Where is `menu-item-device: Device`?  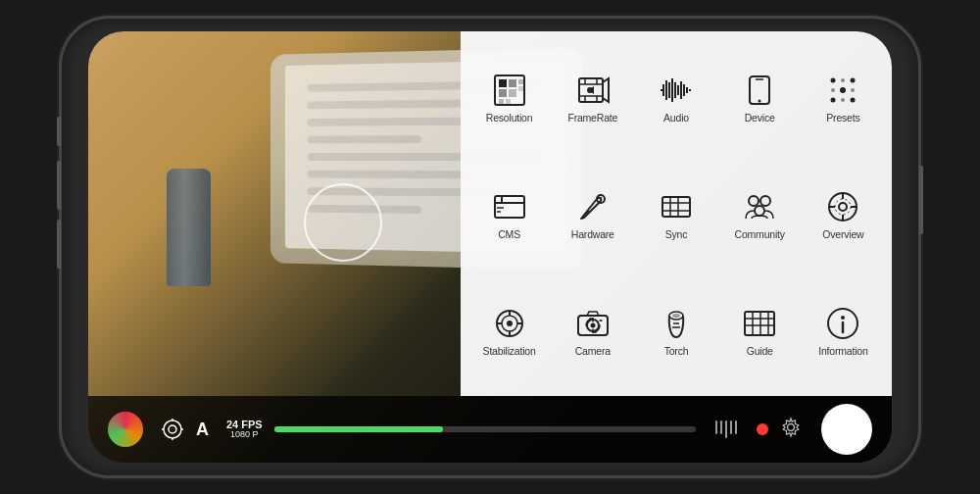
menu-item-device: Device is located at coordinates (760, 96).